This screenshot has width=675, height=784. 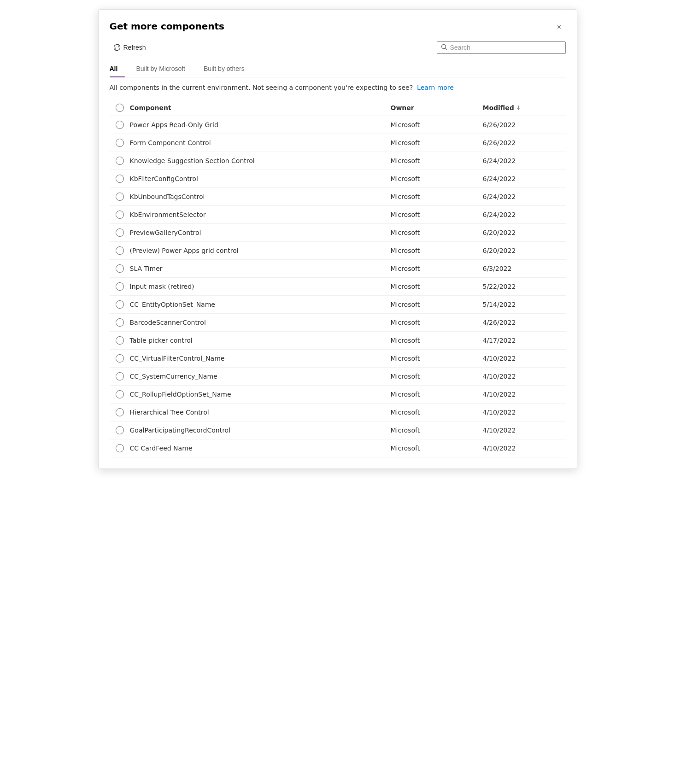 I want to click on table-row: KbUnboundTagsControl Microsoft 6/24/2022, so click(x=338, y=197).